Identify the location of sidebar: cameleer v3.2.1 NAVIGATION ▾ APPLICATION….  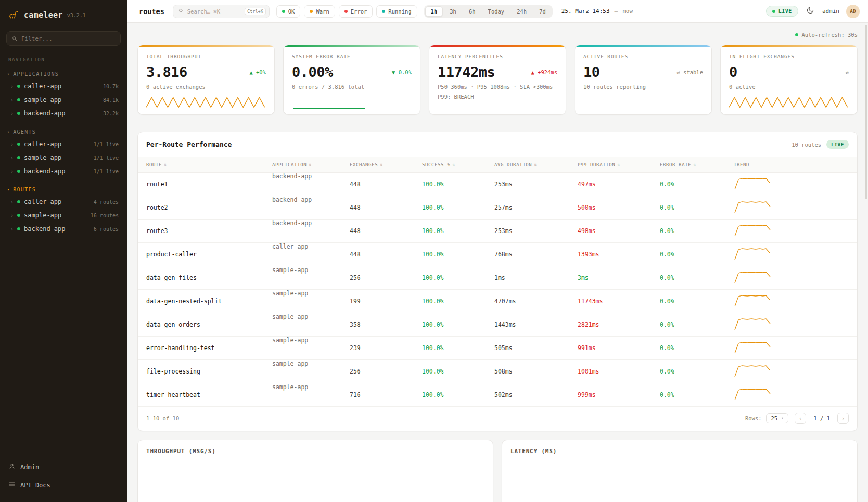
(63, 251).